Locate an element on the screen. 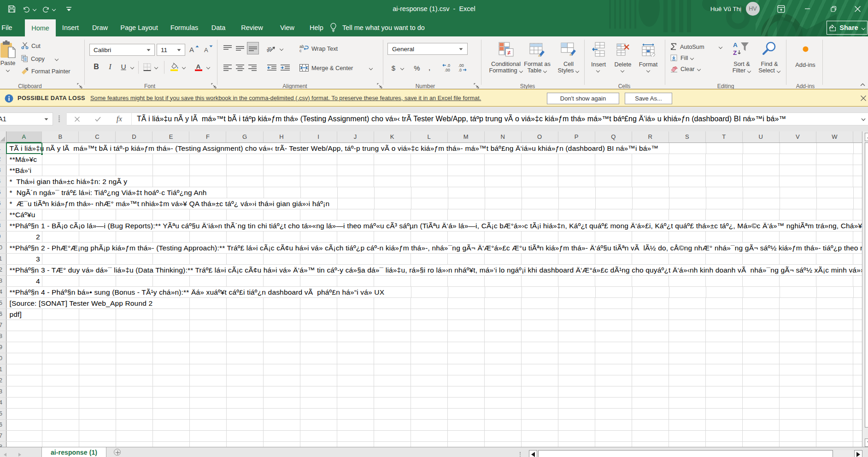  row-header-2: 2 is located at coordinates (3, 160).